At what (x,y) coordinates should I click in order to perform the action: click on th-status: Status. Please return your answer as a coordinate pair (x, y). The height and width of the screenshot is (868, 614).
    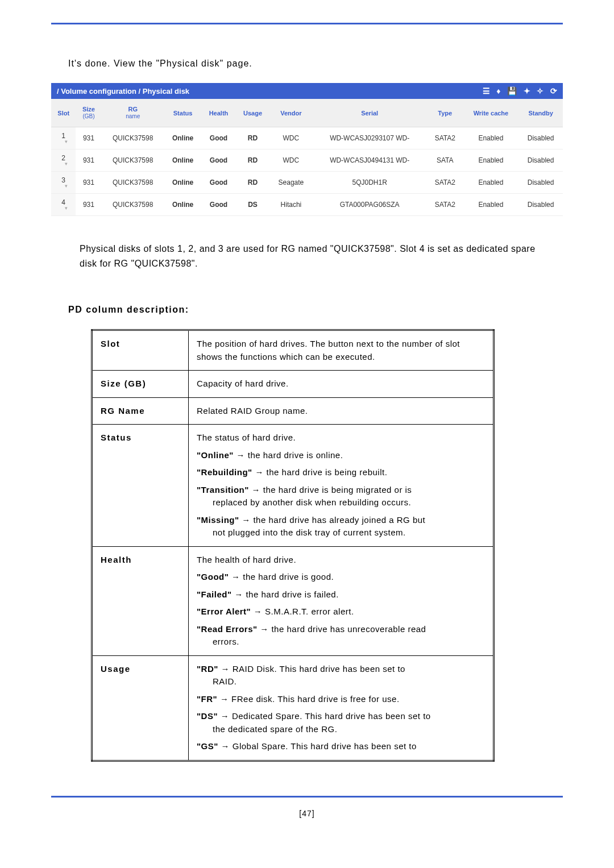
    Looking at the image, I should click on (183, 113).